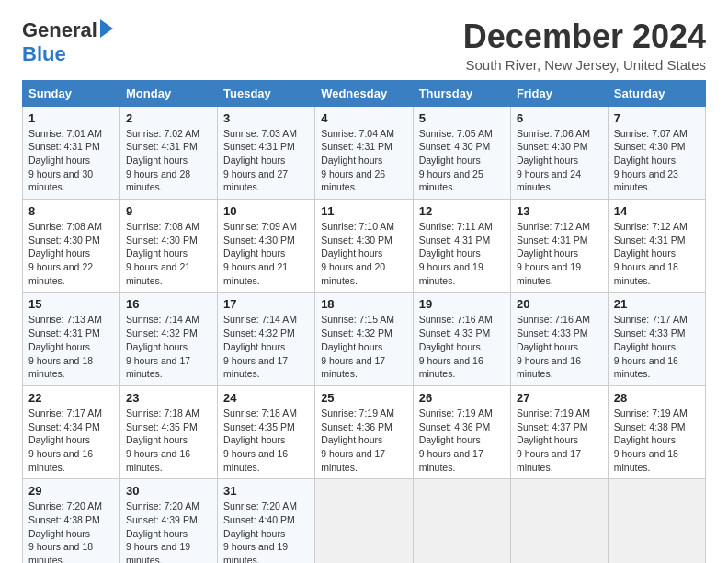 Image resolution: width=728 pixels, height=563 pixels. I want to click on logo-general-text: General, so click(60, 30).